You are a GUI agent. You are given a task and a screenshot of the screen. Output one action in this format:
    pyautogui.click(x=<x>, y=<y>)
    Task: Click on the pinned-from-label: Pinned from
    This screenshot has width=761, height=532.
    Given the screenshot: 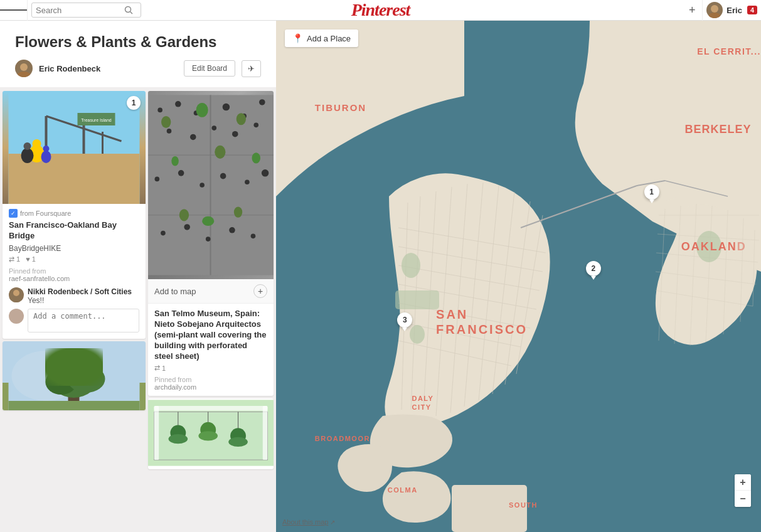 What is the action you would take?
    pyautogui.click(x=74, y=271)
    